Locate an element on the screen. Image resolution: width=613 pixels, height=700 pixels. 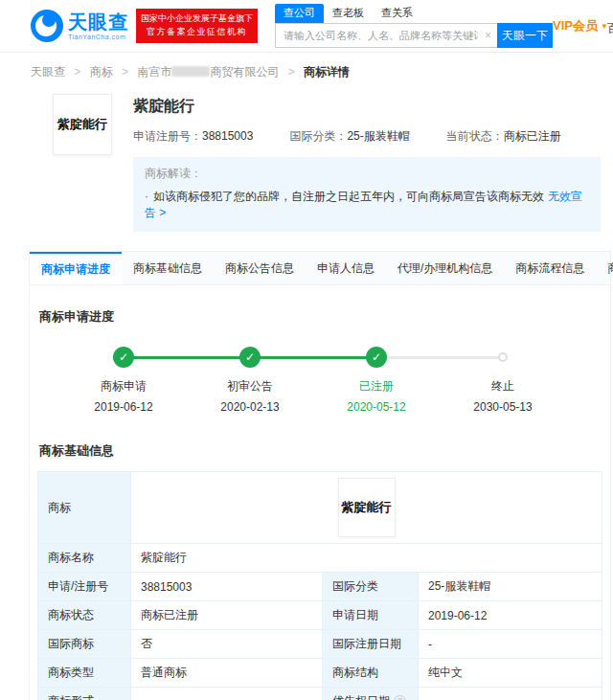
search-tab-relation: 查关系 is located at coordinates (397, 13).